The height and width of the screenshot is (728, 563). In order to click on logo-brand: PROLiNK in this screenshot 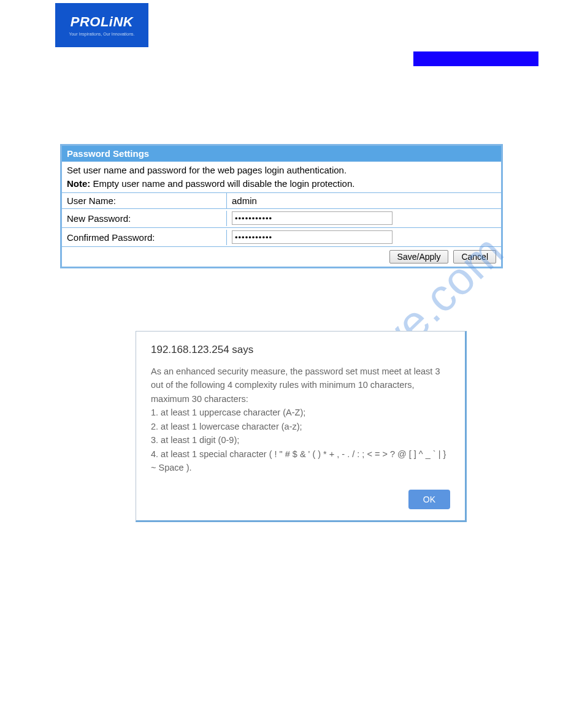, I will do `click(102, 22)`.